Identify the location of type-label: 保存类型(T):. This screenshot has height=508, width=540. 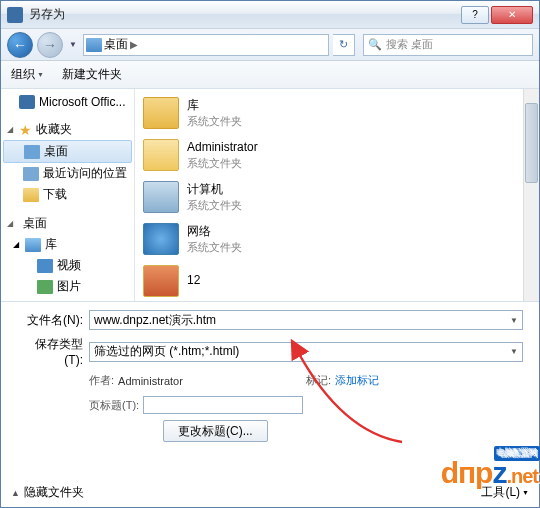
(53, 352).